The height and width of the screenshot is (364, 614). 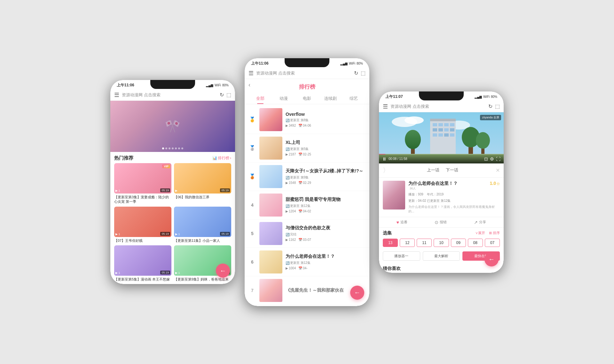 What do you see at coordinates (143, 184) in the screenshot?
I see `card-1: VIP ▶ 1 05:19 【更新至第3集】宠妻成瘾：陆少的心尖宠 第一季` at bounding box center [143, 184].